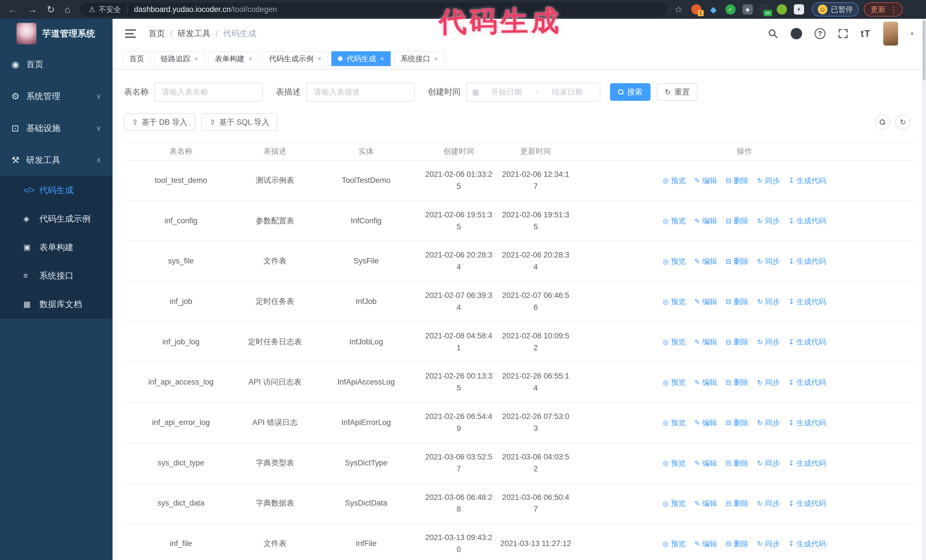 Image resolution: width=926 pixels, height=560 pixels. I want to click on bookmark-star-icon: ☆, so click(679, 9).